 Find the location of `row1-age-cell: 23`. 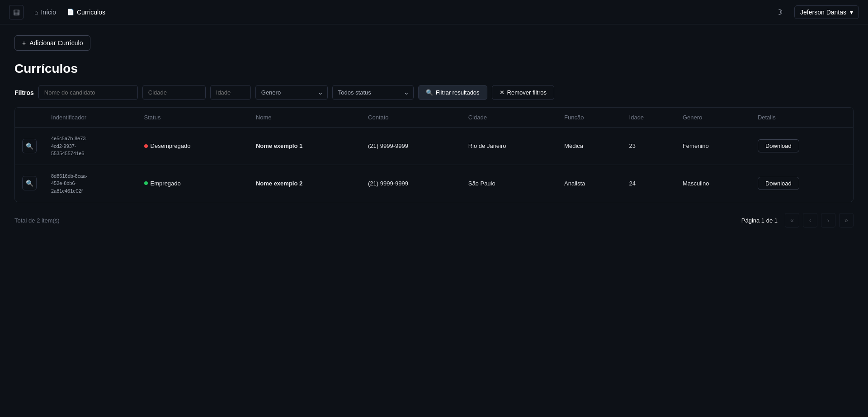

row1-age-cell: 23 is located at coordinates (649, 147).